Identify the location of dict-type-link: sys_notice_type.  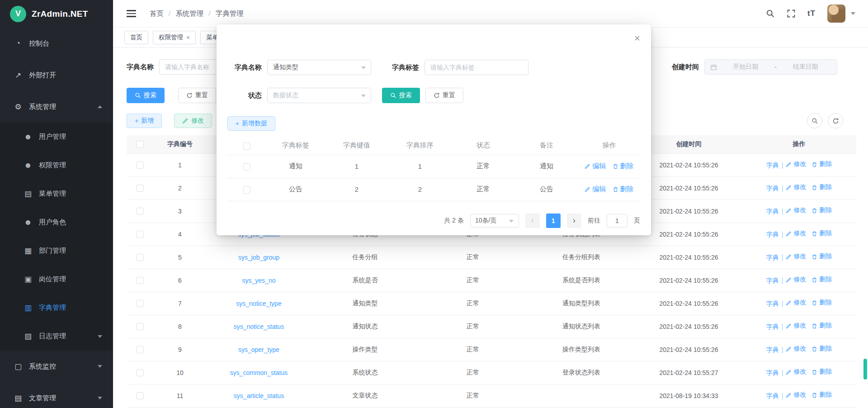
(259, 304).